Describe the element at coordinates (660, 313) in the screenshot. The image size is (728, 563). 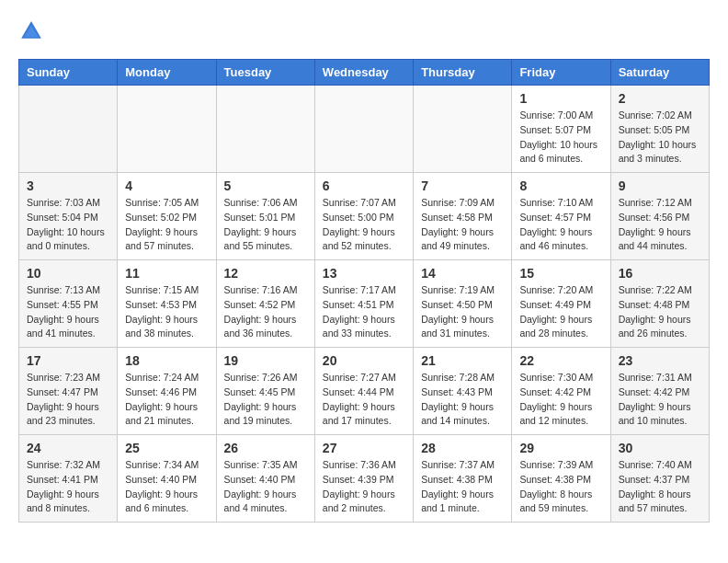
I see `day-info: Sunrise: 7:22 AM Sunset: 4:48 PM Dayligh…` at that location.